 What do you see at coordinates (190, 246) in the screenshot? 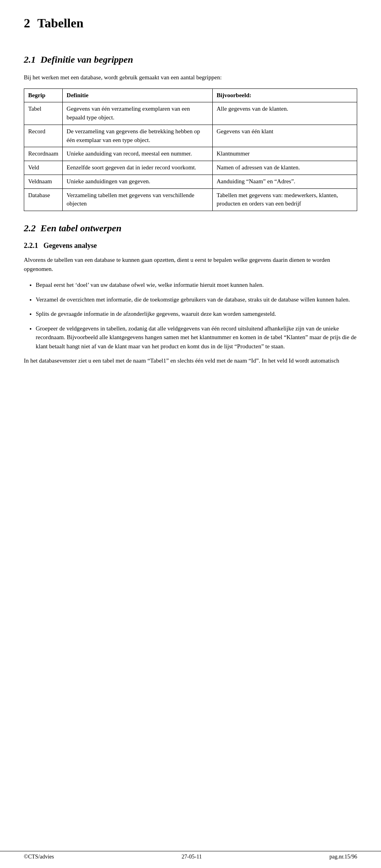
I see `subsection-title: 2.2.1 Gegevens analyse` at bounding box center [190, 246].